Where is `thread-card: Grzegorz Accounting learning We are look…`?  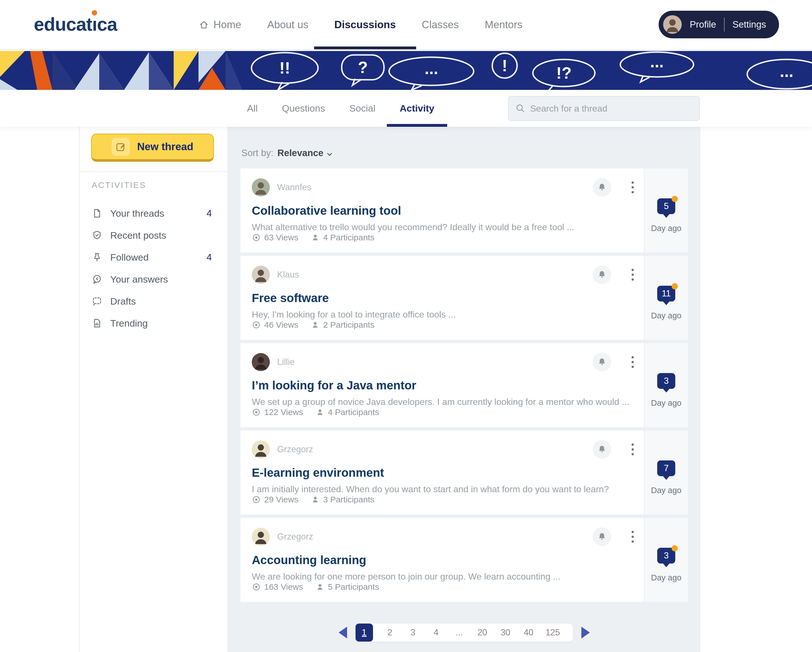
thread-card: Grzegorz Accounting learning We are look… is located at coordinates (464, 560).